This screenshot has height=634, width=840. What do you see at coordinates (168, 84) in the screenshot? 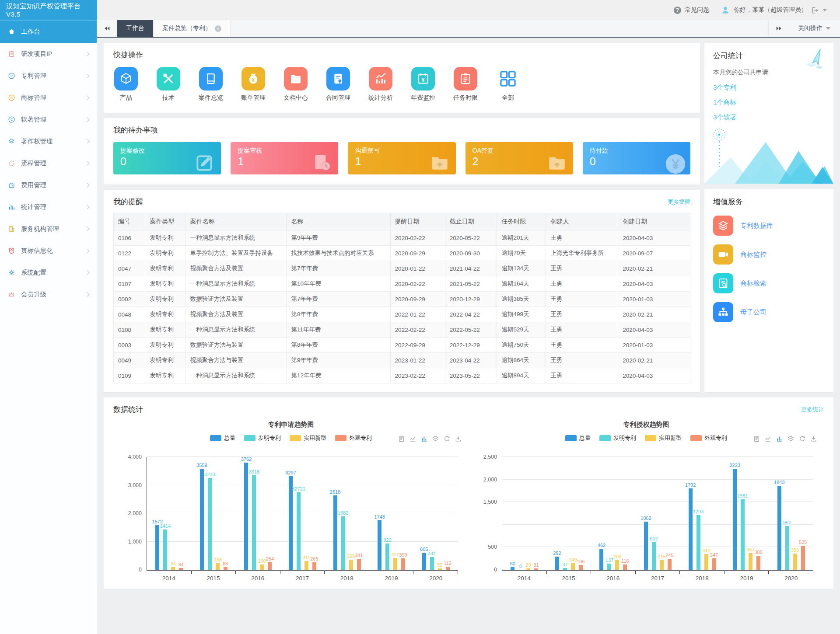
I see `quick-op-tech: 技术` at bounding box center [168, 84].